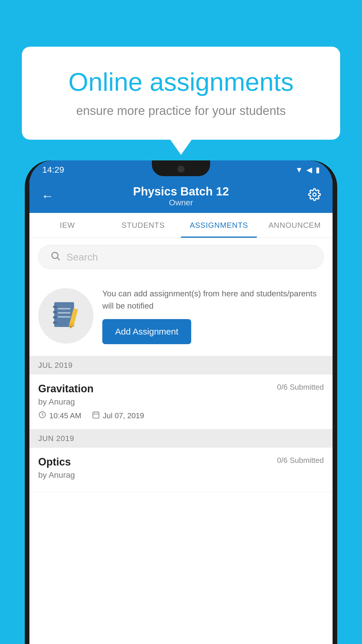  What do you see at coordinates (181, 257) in the screenshot?
I see `search-bar: Search` at bounding box center [181, 257].